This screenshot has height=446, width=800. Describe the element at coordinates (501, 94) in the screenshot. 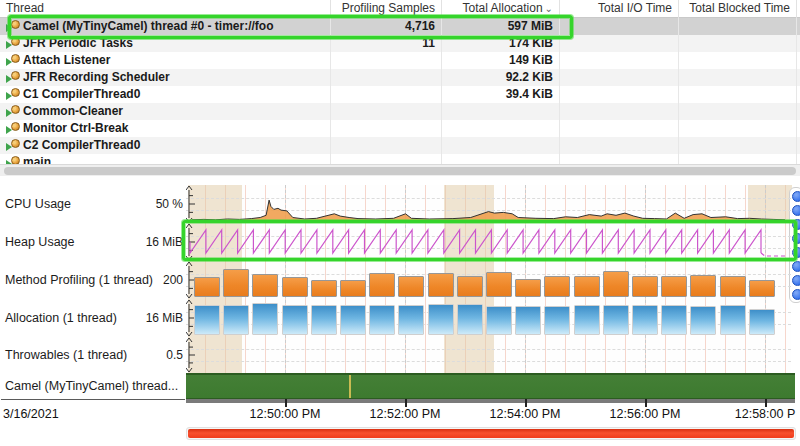

I see `value-cell: 39.4 KiB` at that location.